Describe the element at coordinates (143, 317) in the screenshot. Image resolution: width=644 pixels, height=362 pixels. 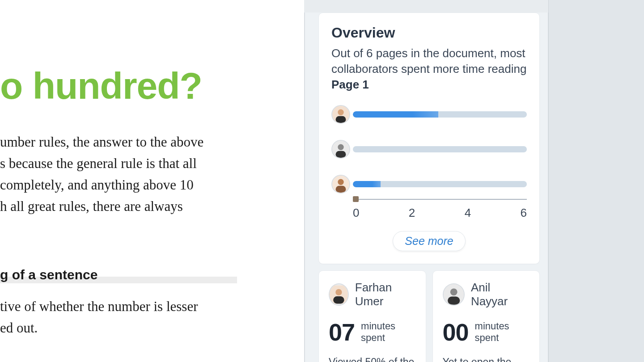
I see `document-paragraph-2: tive of whether the number is lesser ed …` at that location.